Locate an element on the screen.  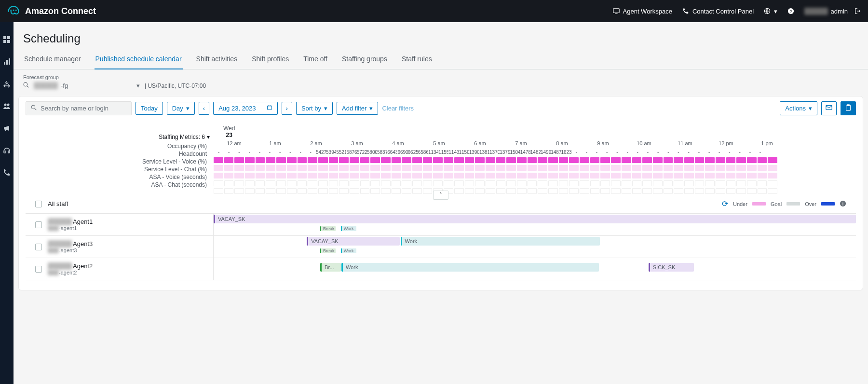
agent-row: xxxxAgent1xx-agent1VACAY_SKBreakWork is located at coordinates (441, 225).